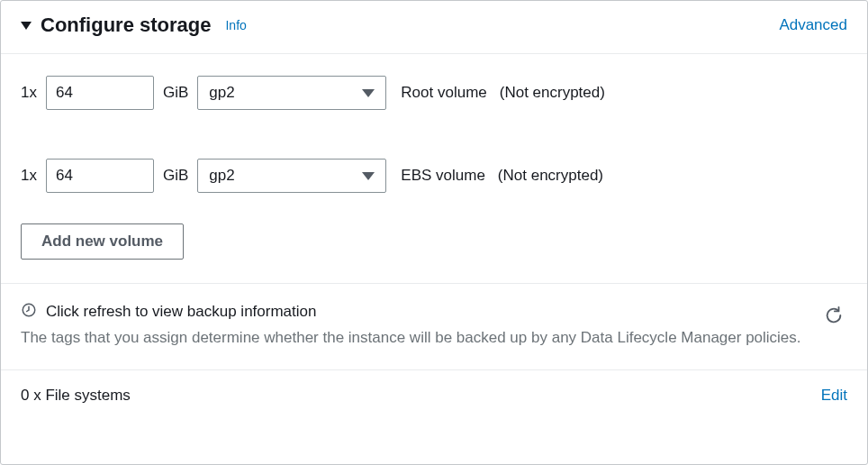  Describe the element at coordinates (26, 25) in the screenshot. I see `collapse-toggle-icon` at that location.